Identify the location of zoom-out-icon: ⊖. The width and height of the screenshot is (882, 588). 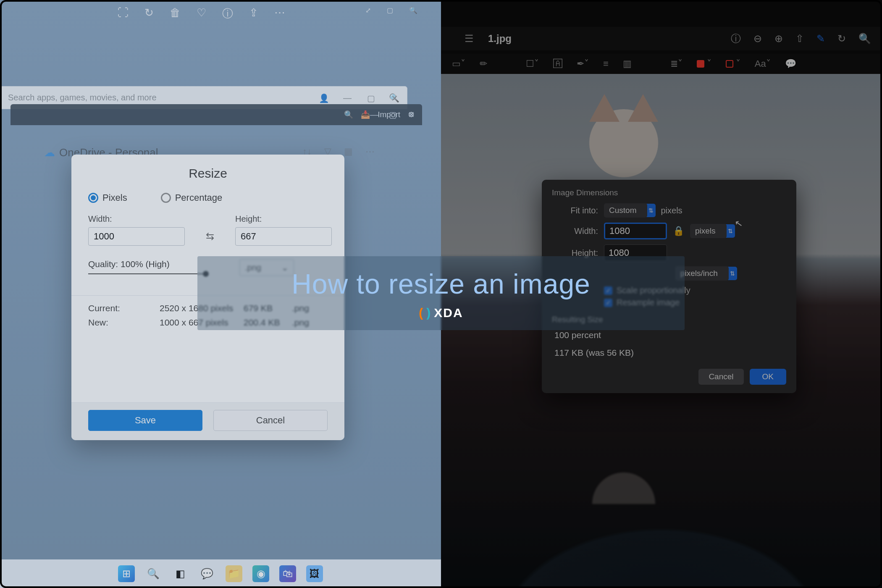
(758, 39).